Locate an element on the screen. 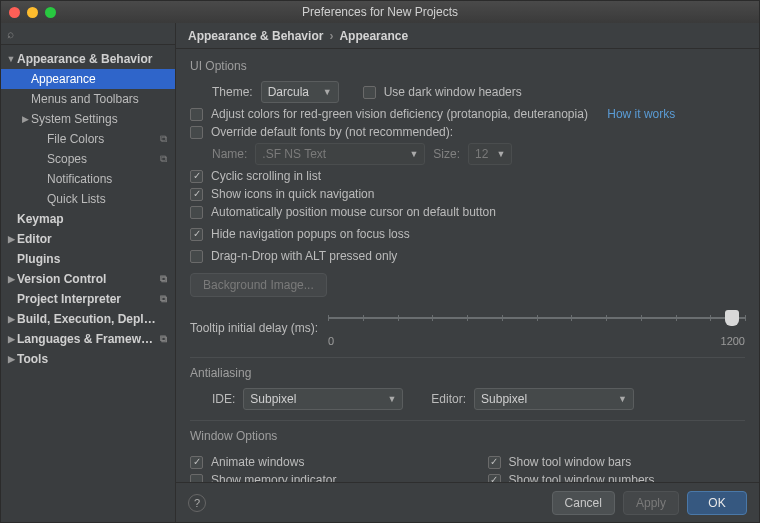 The image size is (760, 523). sidebar-item-system-settings: ▶System Settings is located at coordinates (88, 119).